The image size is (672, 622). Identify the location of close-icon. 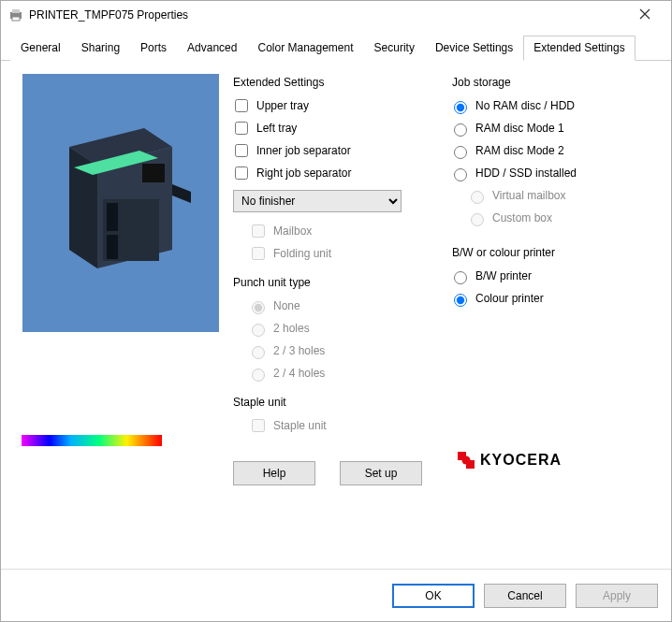
(645, 15).